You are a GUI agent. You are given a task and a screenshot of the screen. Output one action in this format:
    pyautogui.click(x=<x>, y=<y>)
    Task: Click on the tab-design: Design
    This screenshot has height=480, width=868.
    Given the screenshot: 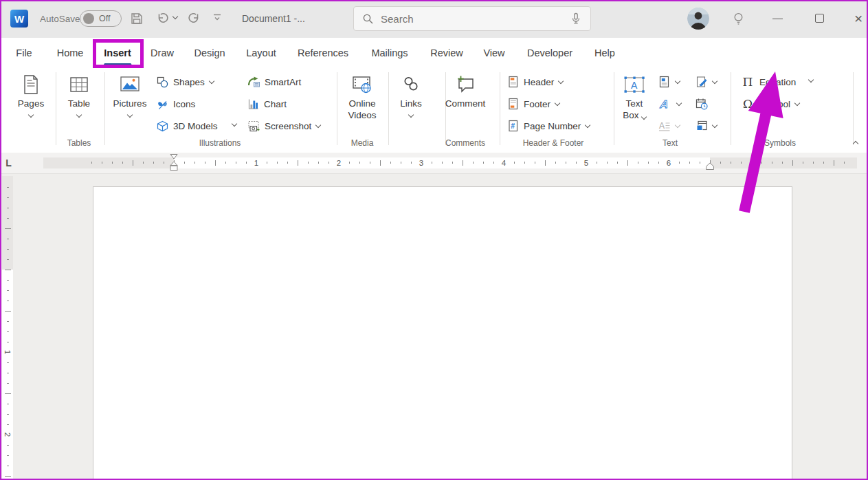 What is the action you would take?
    pyautogui.click(x=209, y=53)
    